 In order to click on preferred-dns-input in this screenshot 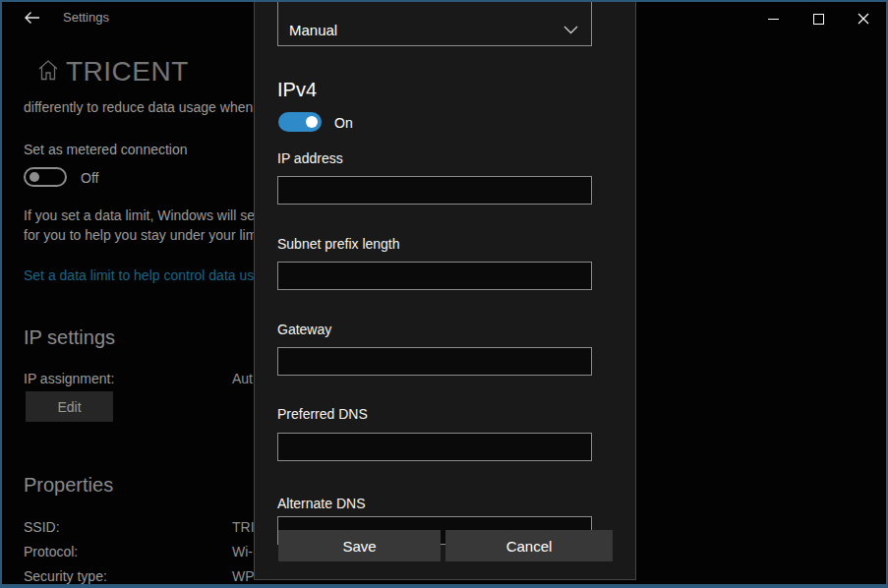, I will do `click(435, 446)`.